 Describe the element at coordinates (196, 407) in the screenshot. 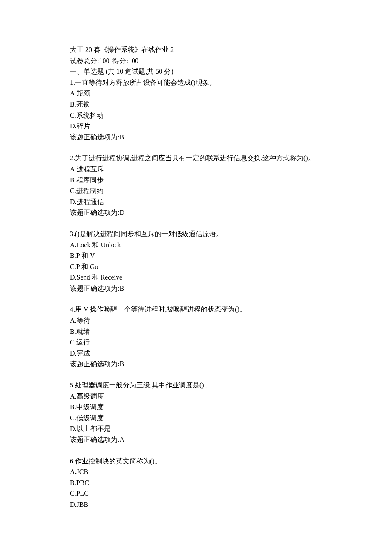

I see `option-b: B.中级调度` at that location.